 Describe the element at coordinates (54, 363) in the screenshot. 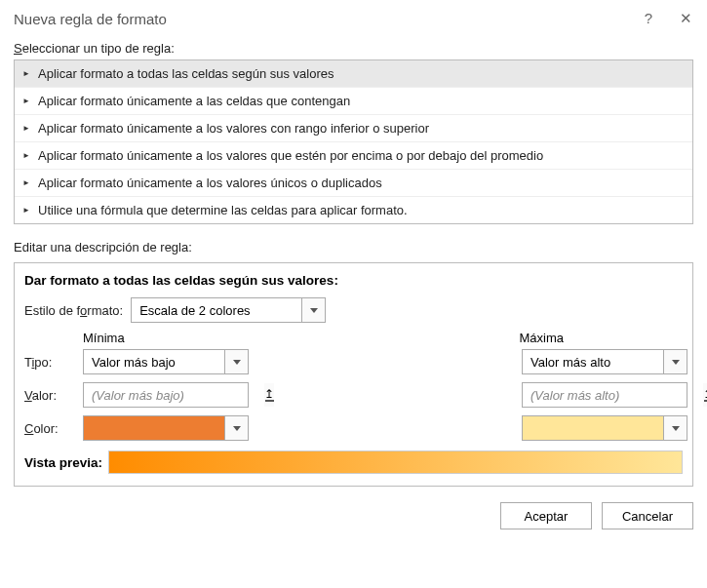

I see `tipo-label: Tipo:` at that location.